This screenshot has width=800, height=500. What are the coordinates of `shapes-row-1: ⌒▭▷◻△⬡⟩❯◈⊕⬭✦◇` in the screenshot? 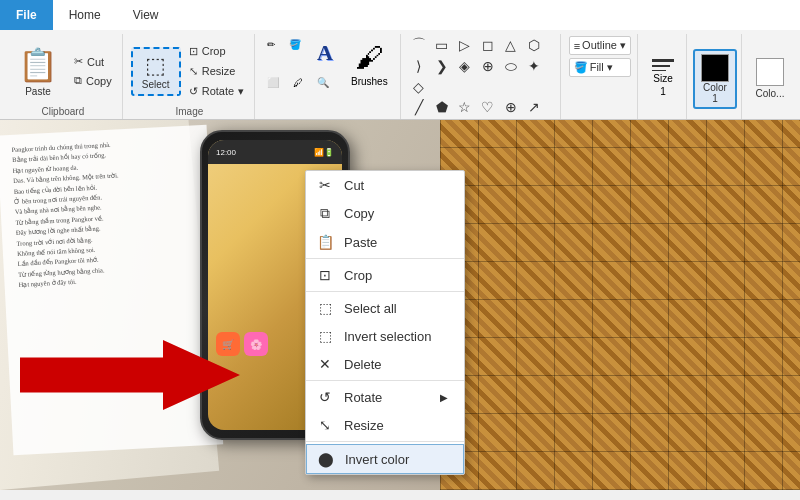 It's located at (482, 66).